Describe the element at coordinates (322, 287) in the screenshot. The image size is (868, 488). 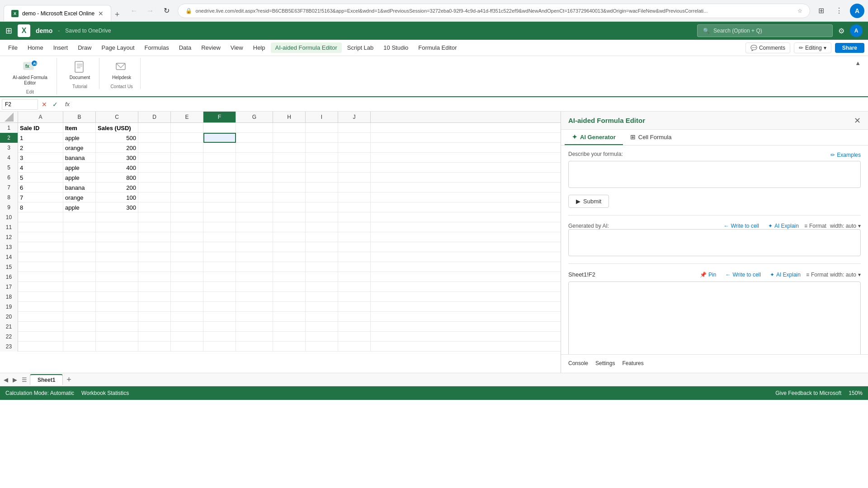
I see `cell-i17` at that location.